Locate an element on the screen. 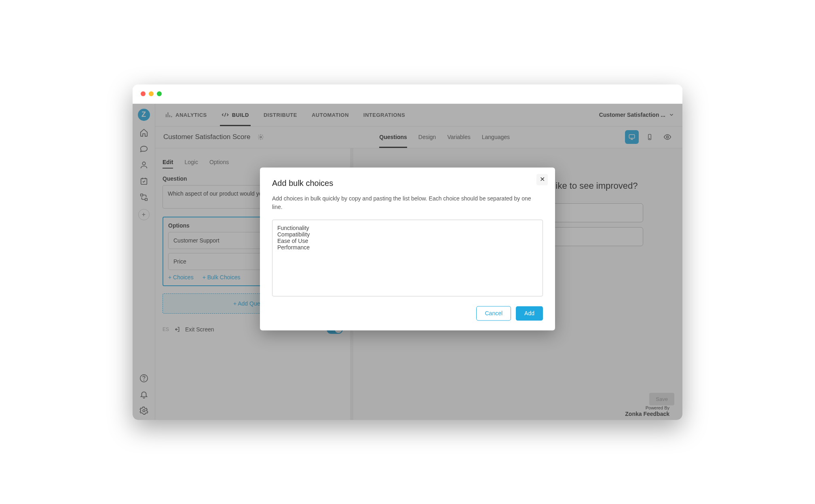 The width and height of the screenshot is (815, 504). window-minimize-button is located at coordinates (151, 94).